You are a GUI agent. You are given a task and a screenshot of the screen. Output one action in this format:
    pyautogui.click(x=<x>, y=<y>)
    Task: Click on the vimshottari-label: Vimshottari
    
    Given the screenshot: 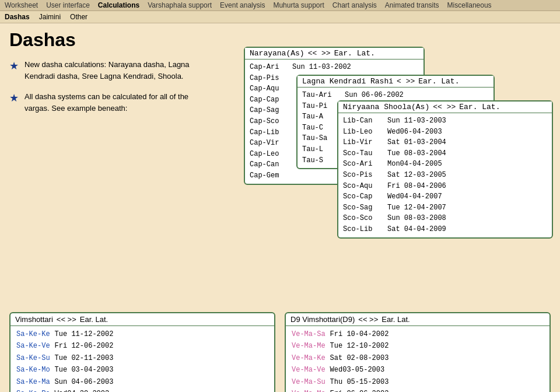 What is the action you would take?
    pyautogui.click(x=34, y=320)
    